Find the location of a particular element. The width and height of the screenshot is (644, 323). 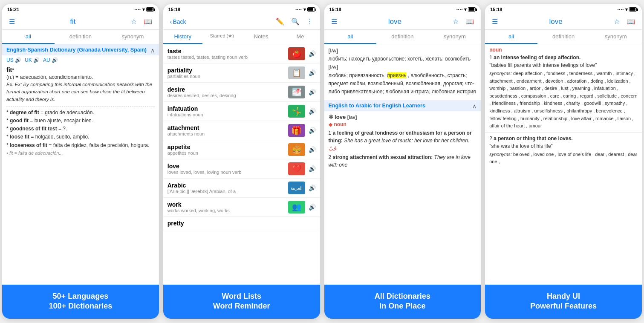

tab-notes-2: Notes is located at coordinates (261, 37).